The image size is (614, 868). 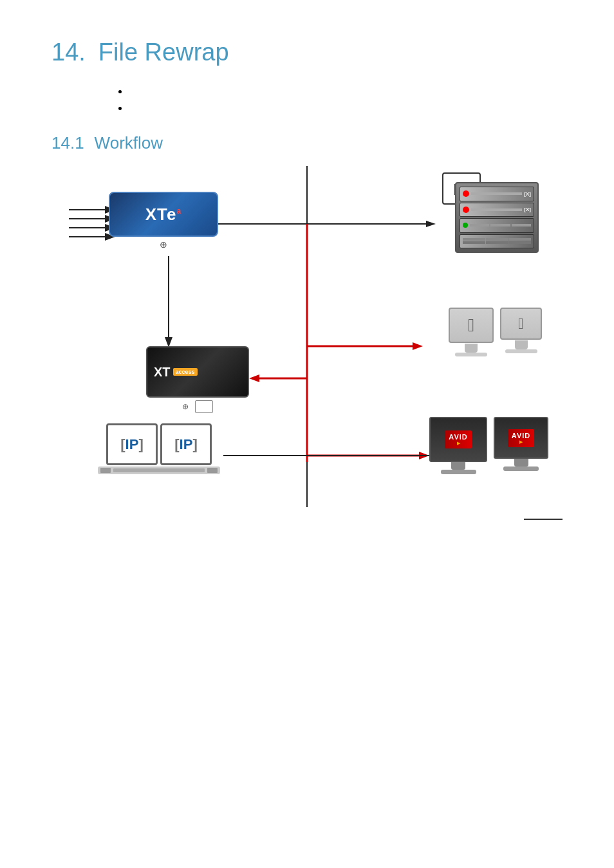 What do you see at coordinates (458, 445) in the screenshot?
I see `avid-device-1: AVID ▶` at bounding box center [458, 445].